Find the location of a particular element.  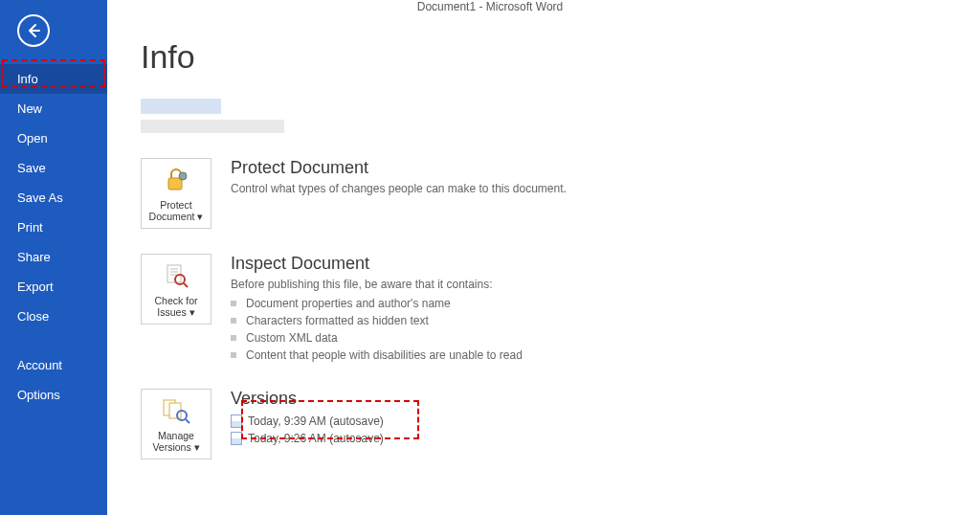

back-button is located at coordinates (33, 31).